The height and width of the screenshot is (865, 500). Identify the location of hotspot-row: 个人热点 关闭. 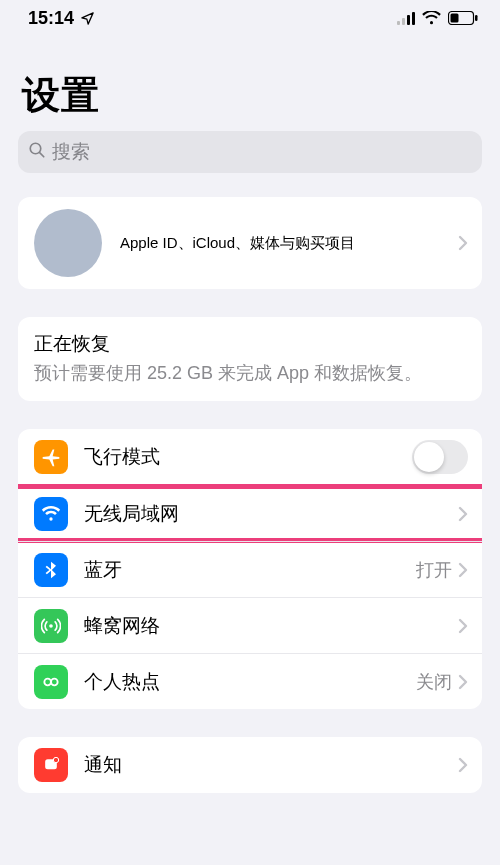
(250, 681).